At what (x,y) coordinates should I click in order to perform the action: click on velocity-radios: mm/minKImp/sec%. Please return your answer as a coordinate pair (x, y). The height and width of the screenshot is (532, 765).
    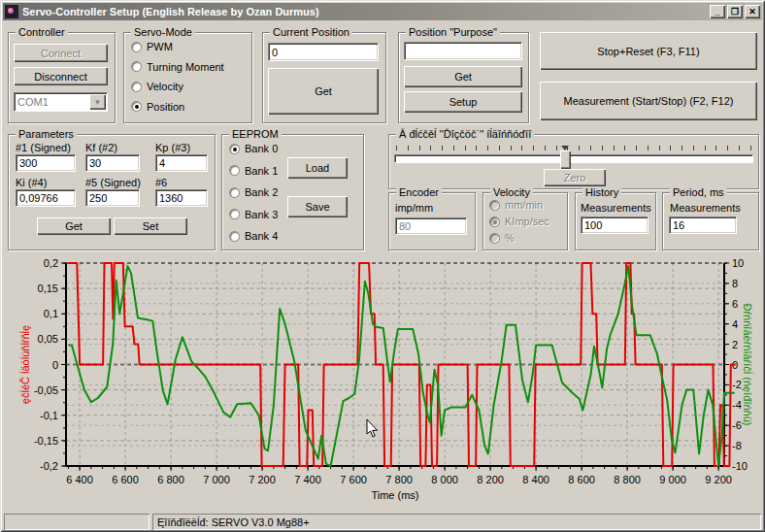
    Looking at the image, I should click on (526, 221).